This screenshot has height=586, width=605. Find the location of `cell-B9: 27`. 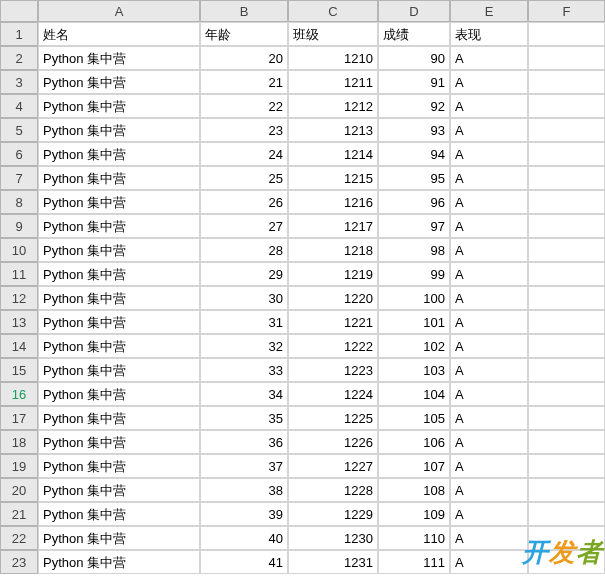

cell-B9: 27 is located at coordinates (244, 226).